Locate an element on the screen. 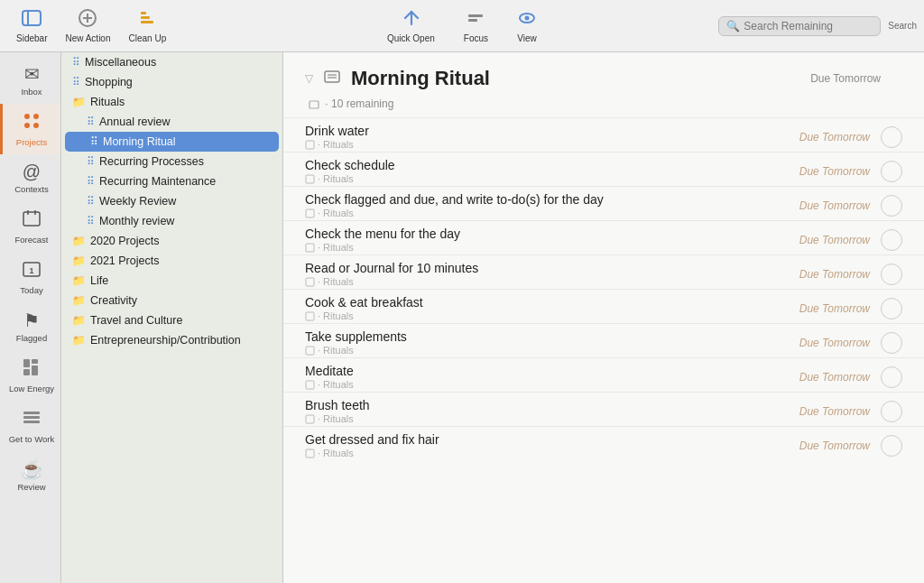  quick-open-label: Quick Open is located at coordinates (411, 38).